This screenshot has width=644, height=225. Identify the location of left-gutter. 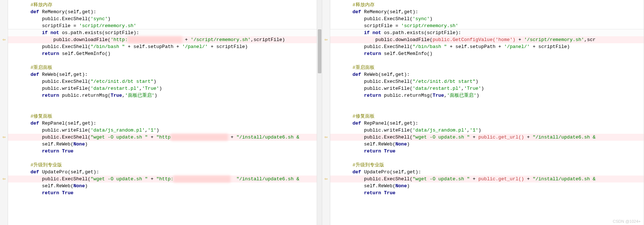
(4, 112).